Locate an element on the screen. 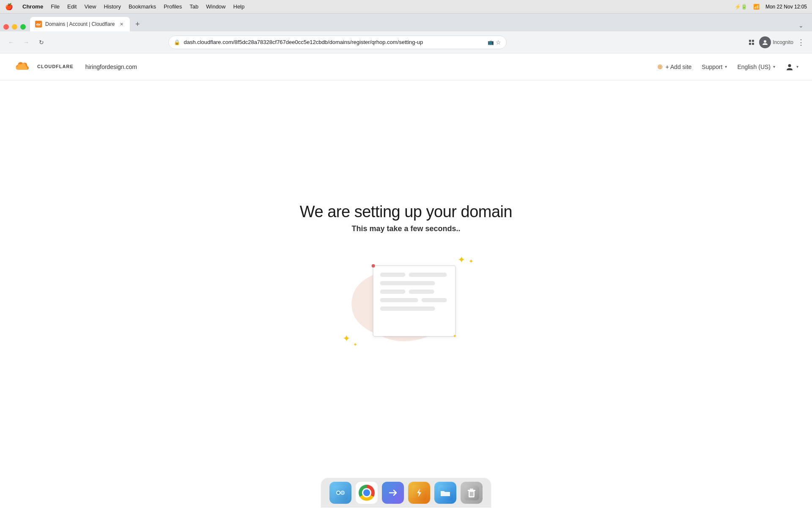 This screenshot has height=508, width=812. chrome-logo is located at coordinates (367, 493).